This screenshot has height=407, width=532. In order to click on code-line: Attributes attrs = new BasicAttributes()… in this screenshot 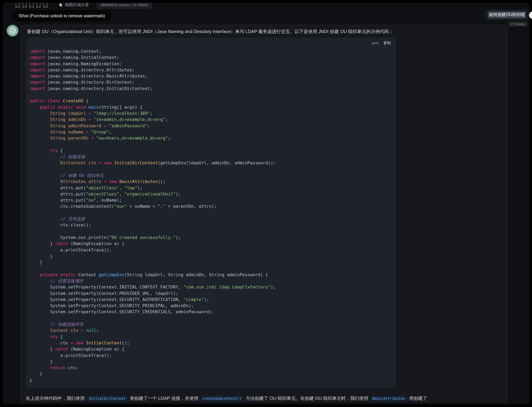, I will do `click(213, 182)`.